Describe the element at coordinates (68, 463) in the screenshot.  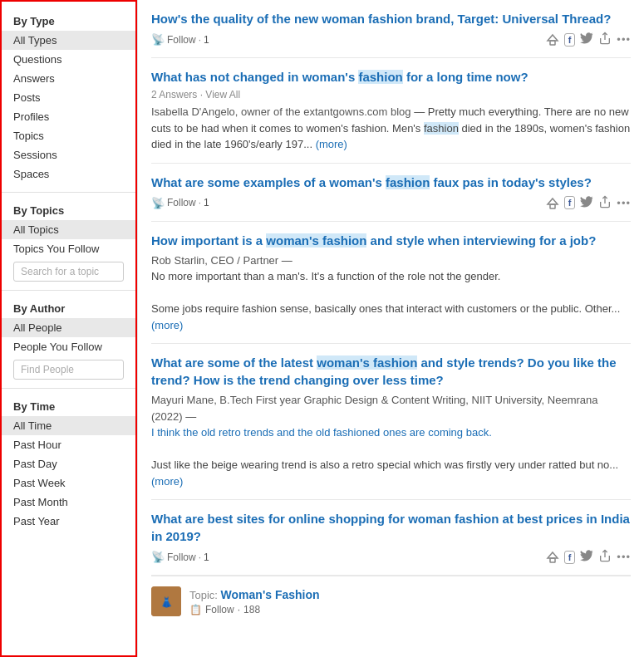
I see `sidebar-item-past-day: Past Day` at that location.